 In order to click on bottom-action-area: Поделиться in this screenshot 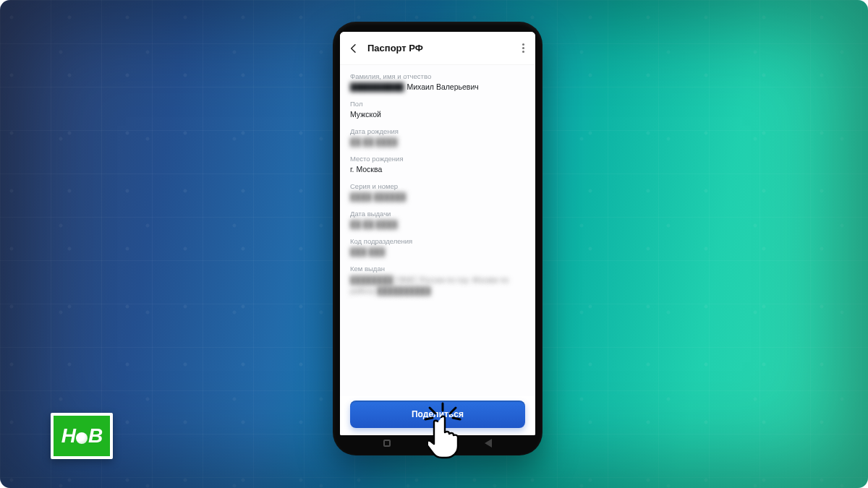, I will do `click(438, 416)`.